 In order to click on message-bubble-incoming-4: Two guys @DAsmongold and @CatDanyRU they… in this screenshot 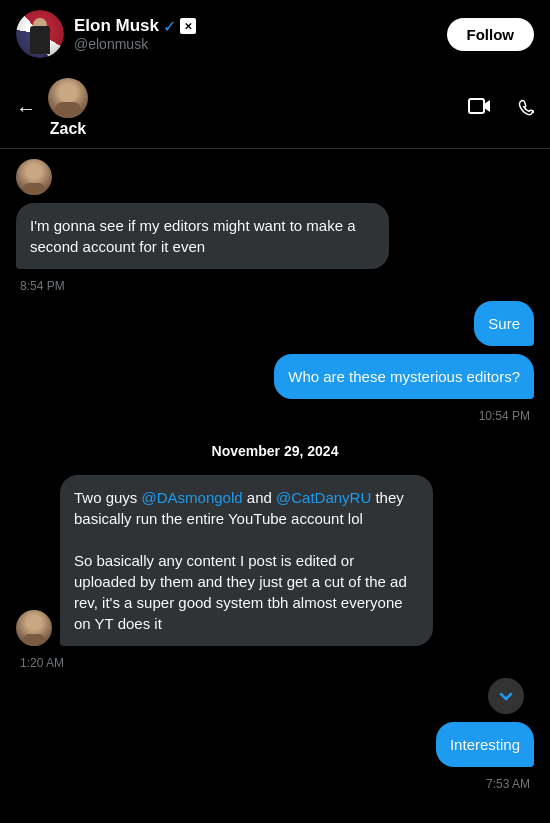, I will do `click(246, 560)`.